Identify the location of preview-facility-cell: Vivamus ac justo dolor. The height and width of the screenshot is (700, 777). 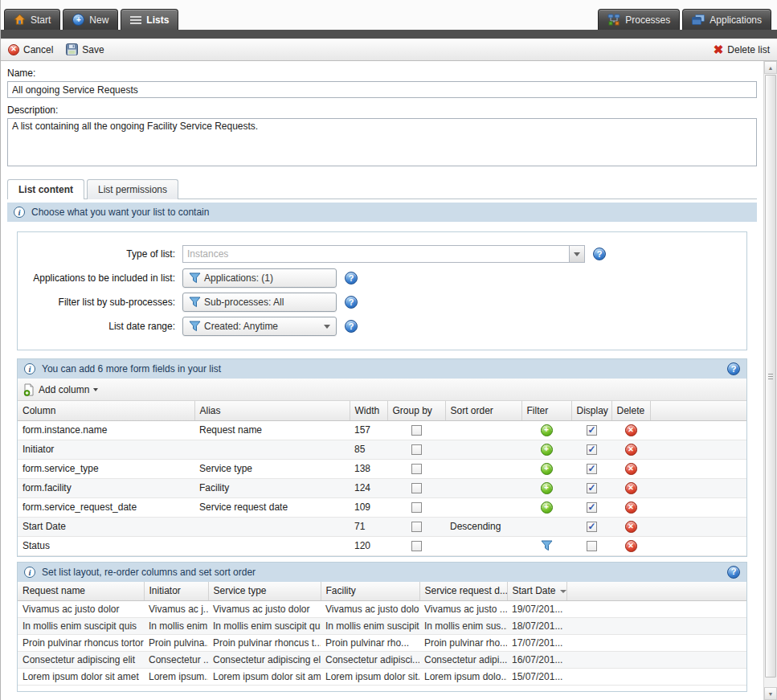
(370, 609).